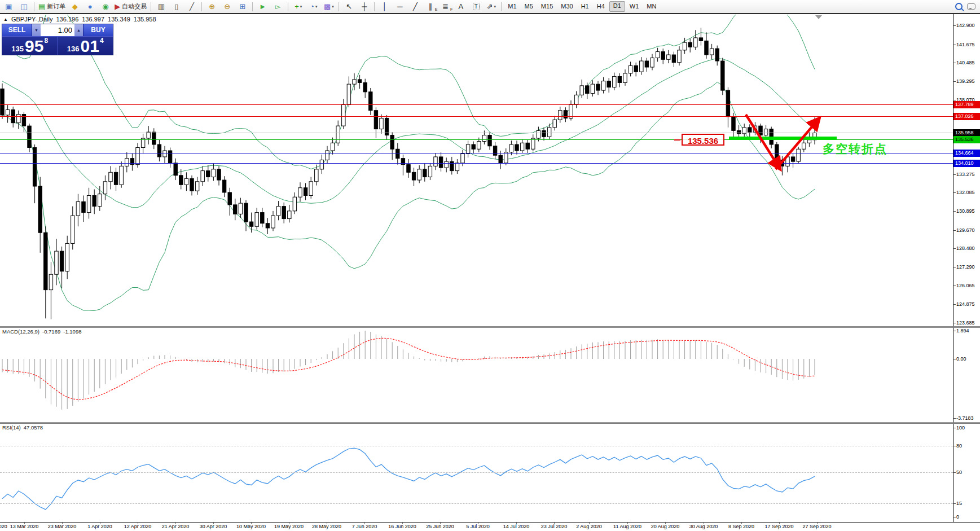 Image resolution: width=980 pixels, height=531 pixels. Describe the element at coordinates (328, 7) in the screenshot. I see `templates-button: ▩▾` at that location.